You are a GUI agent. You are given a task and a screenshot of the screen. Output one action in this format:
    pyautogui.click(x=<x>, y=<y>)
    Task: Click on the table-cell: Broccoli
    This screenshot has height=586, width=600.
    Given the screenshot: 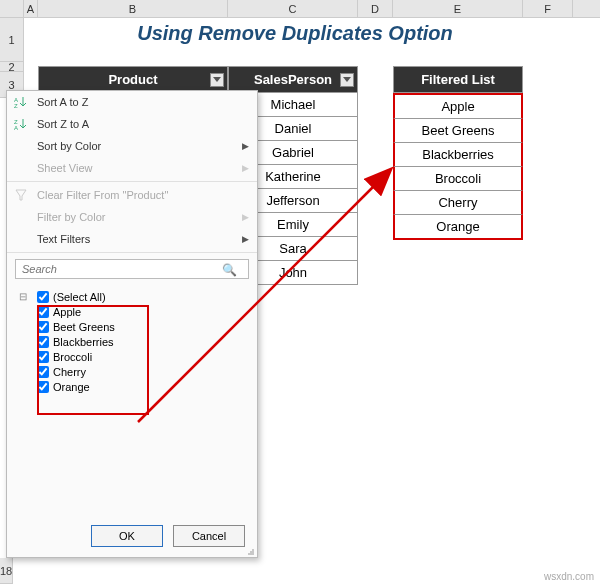 What is the action you would take?
    pyautogui.click(x=458, y=179)
    